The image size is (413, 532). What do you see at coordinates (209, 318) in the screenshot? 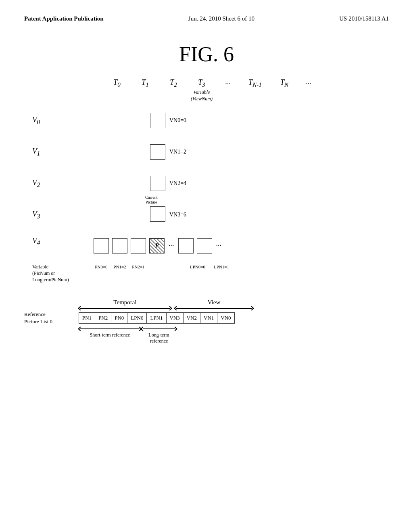
I see `ref-cell-vn1: VN1` at bounding box center [209, 318].